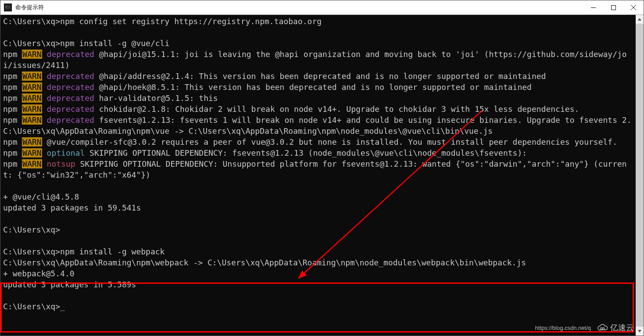  Describe the element at coordinates (318, 169) in the screenshot. I see `terminal-line: npm WARN notsup SKIPPING OPTIONAL DEPEND…` at that location.